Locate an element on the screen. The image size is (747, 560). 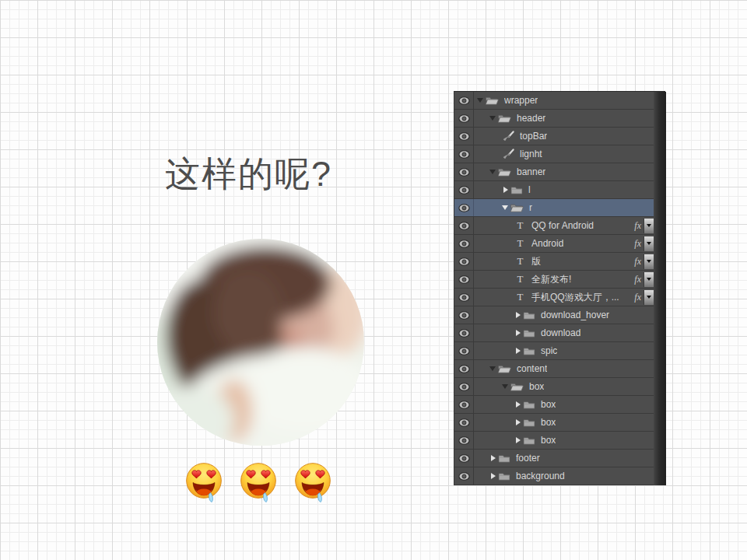
layer-row-topbar: topBar is located at coordinates (554, 137).